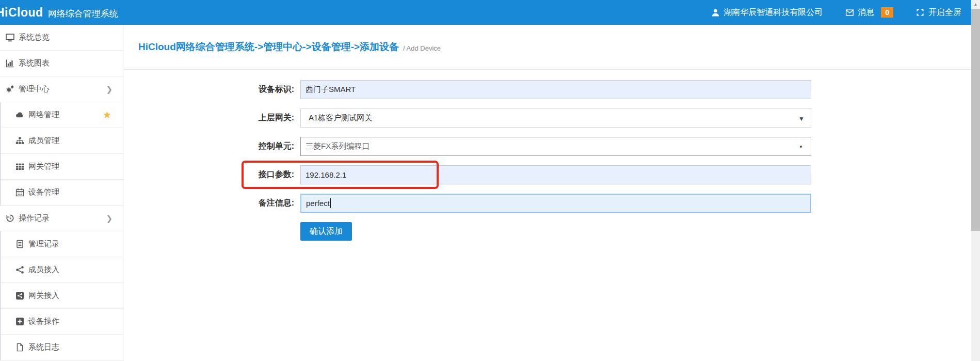 The width and height of the screenshot is (980, 361). I want to click on sidebar-item-label: 管理记录, so click(44, 244).